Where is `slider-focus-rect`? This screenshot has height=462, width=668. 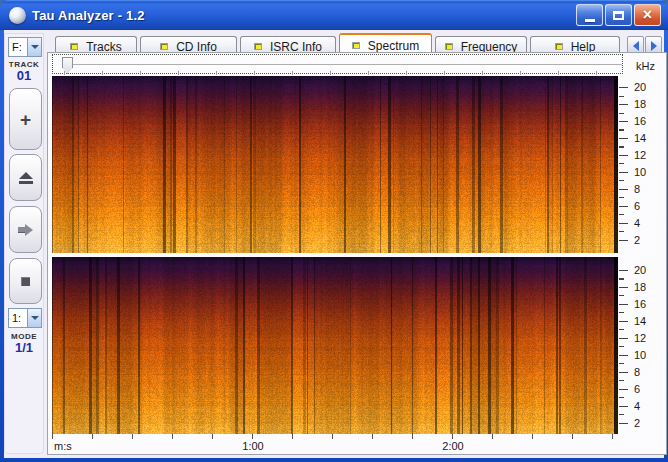 slider-focus-rect is located at coordinates (338, 64).